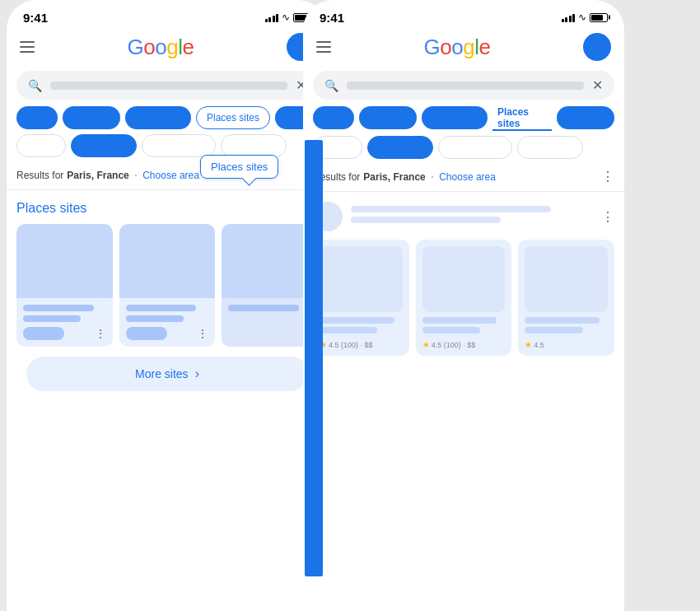 This screenshot has height=611, width=700. What do you see at coordinates (104, 146) in the screenshot?
I see `chip2-2-left` at bounding box center [104, 146].